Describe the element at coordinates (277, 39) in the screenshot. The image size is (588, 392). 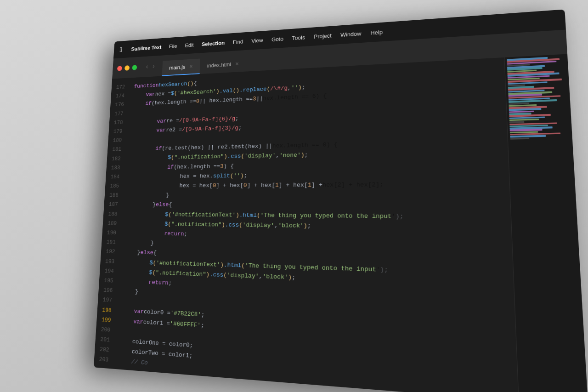
I see `menubar-goto: Goto` at that location.